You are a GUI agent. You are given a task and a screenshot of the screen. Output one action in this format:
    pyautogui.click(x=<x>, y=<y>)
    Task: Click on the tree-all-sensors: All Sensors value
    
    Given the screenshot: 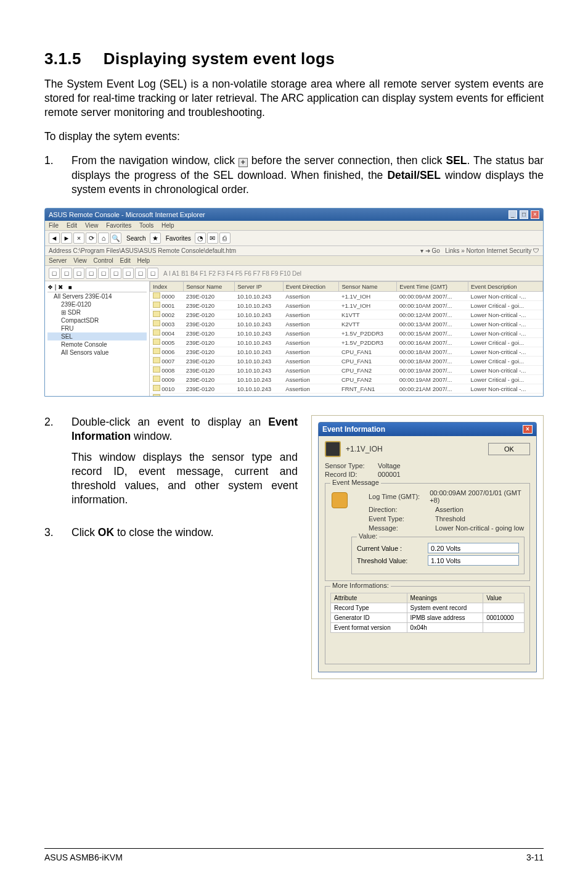 What is the action you would take?
    pyautogui.click(x=97, y=353)
    